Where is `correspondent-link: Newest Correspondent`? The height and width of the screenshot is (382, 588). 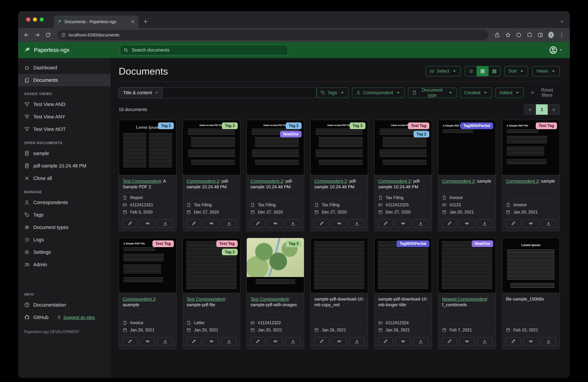
correspondent-link: Newest Correspondent is located at coordinates (464, 299).